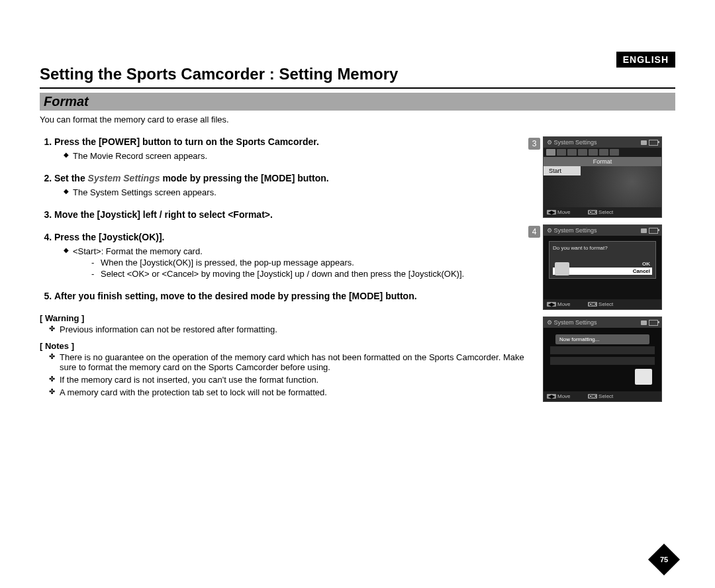 The width and height of the screenshot is (715, 588). What do you see at coordinates (66, 101) in the screenshot?
I see `section-title: Format` at bounding box center [66, 101].